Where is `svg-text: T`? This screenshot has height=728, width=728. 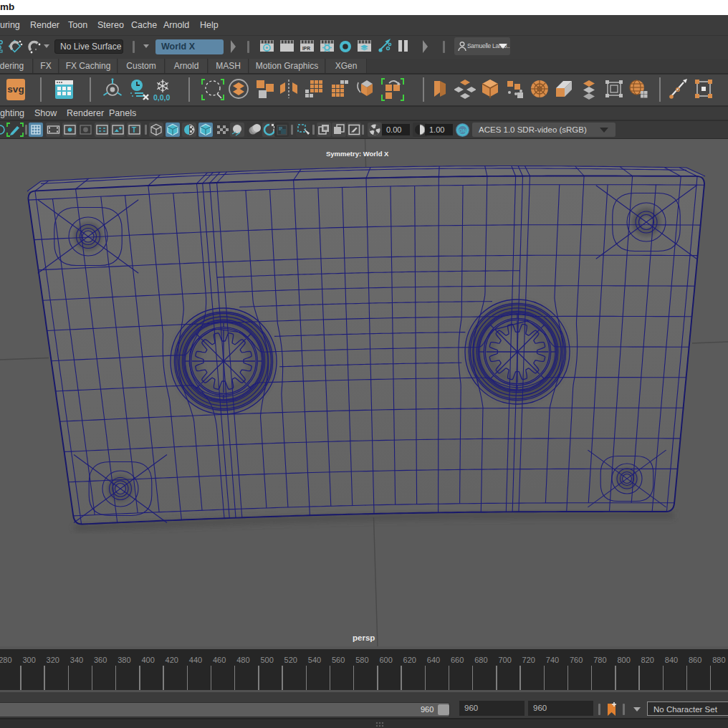
svg-text: T is located at coordinates (134, 130).